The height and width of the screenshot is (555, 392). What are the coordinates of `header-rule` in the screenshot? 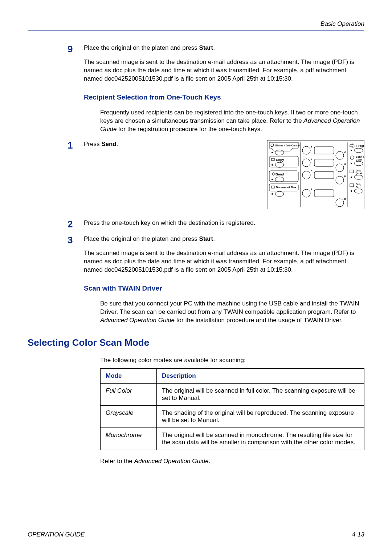 It's located at (196, 31).